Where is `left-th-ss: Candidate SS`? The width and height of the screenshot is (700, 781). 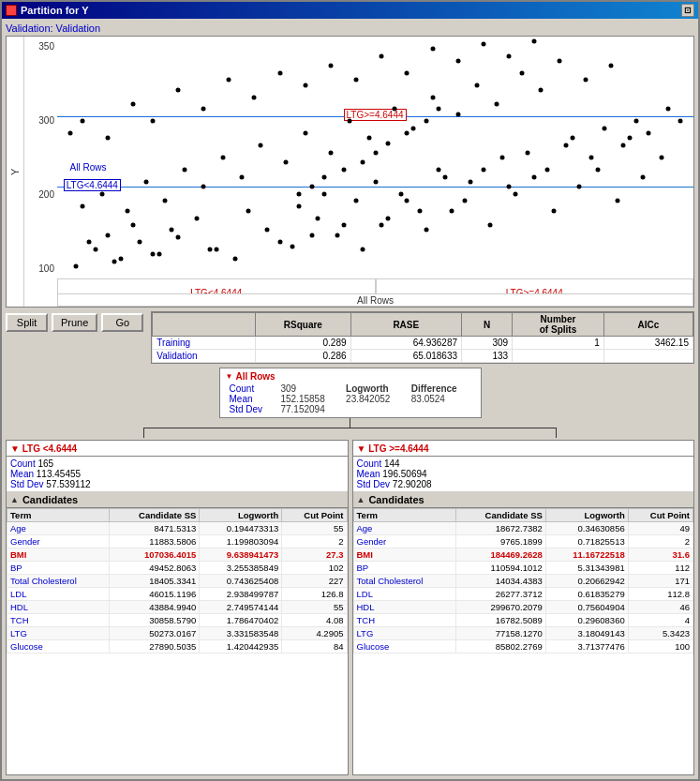
left-th-ss: Candidate SS is located at coordinates (155, 516).